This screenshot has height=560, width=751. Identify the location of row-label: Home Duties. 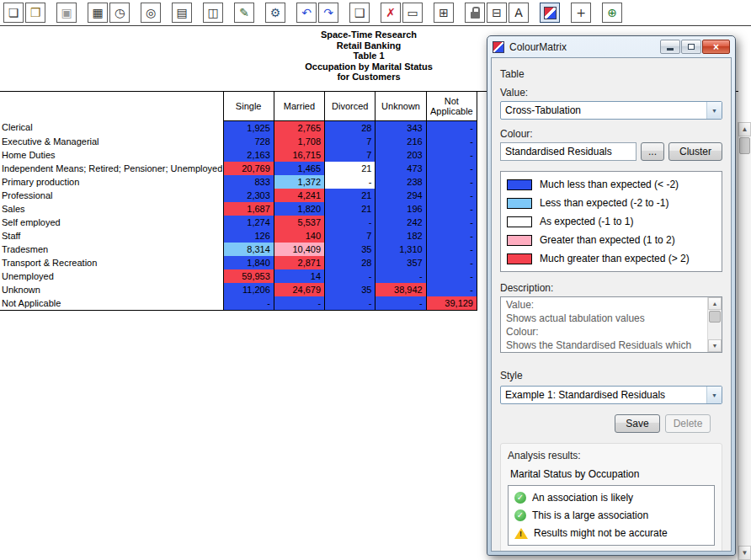
(111, 155).